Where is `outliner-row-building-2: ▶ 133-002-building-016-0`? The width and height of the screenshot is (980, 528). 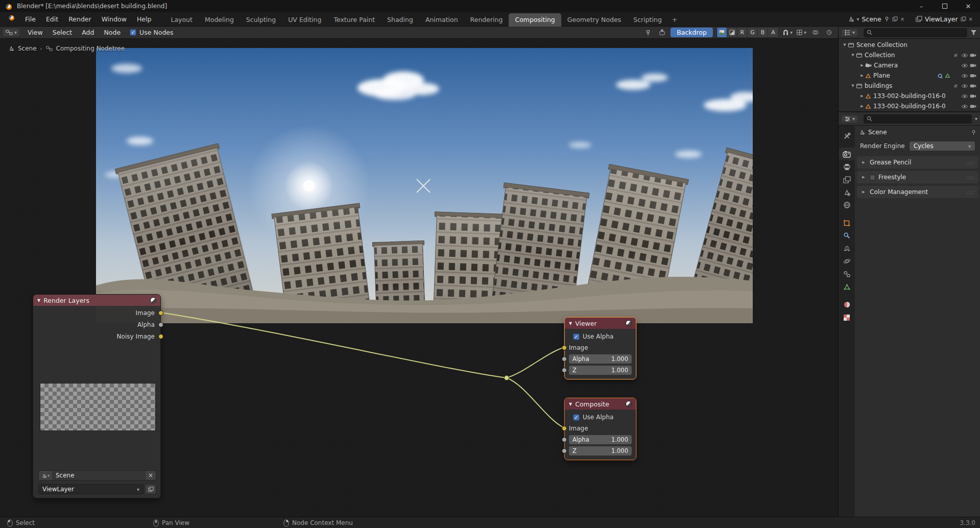
outliner-row-building-2: ▶ 133-002-building-016-0 is located at coordinates (909, 106).